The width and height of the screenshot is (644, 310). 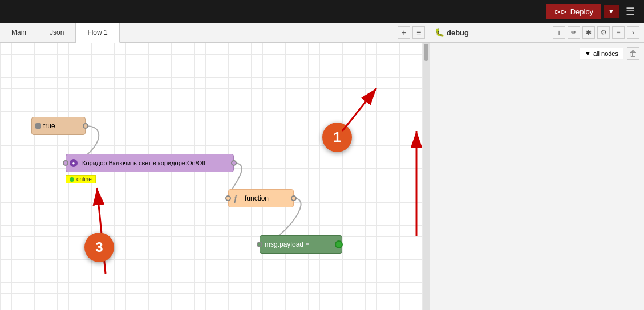 What do you see at coordinates (404, 32) in the screenshot?
I see `add-flow-button: +` at bounding box center [404, 32].